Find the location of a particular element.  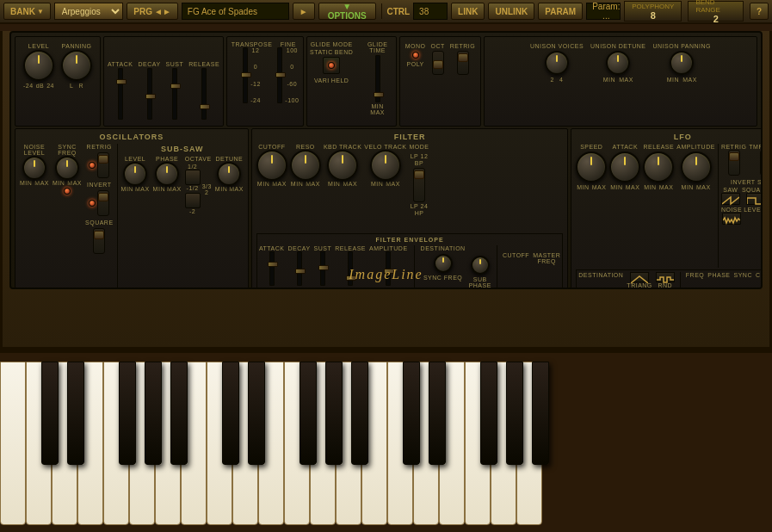

lfo-controls-right: RETRIG TMP SYNC INVERT SHAPE SAW is located at coordinates (740, 206).